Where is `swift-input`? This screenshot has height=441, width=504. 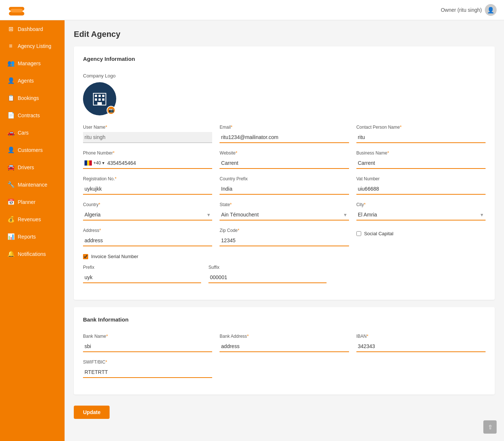 swift-input is located at coordinates (148, 372).